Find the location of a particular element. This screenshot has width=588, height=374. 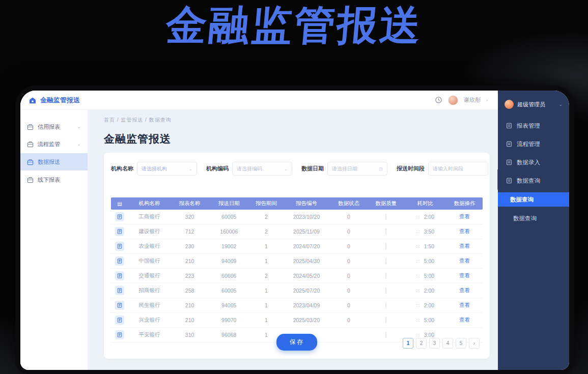

clock-icon is located at coordinates (439, 100).